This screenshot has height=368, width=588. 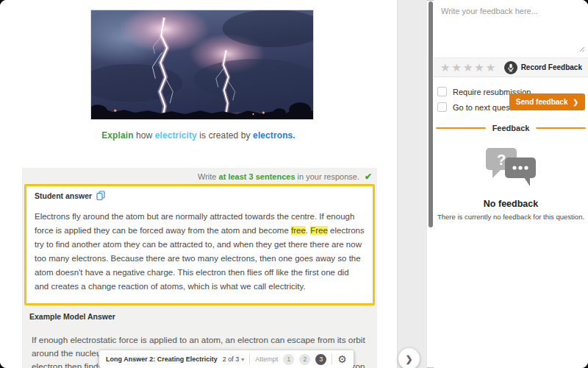 I want to click on question-plain-2: is created by, so click(x=225, y=135).